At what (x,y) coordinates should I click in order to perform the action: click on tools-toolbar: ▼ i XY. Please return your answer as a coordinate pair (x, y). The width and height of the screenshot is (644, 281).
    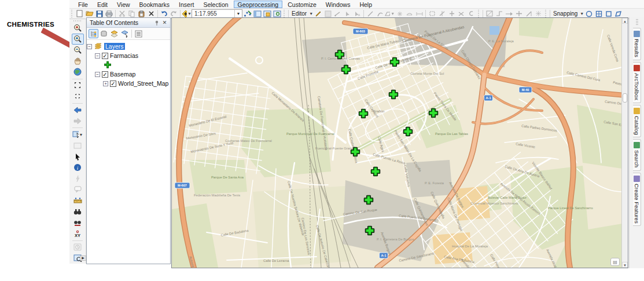
    Looking at the image, I should click on (78, 141).